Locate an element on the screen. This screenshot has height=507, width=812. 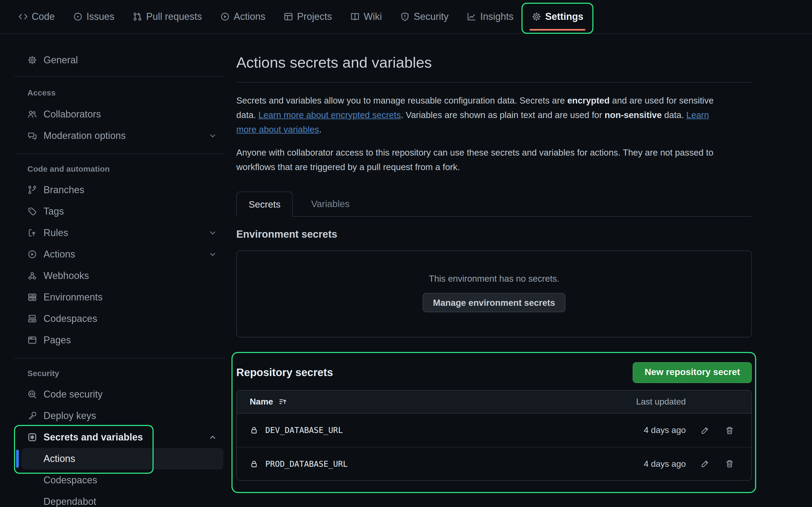
sidebar-item-label: Code security is located at coordinates (73, 394).